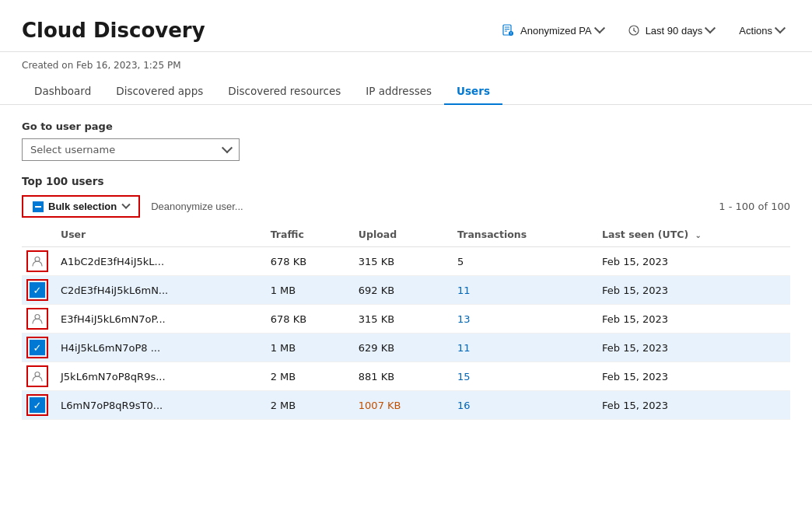 The height and width of the screenshot is (510, 812). I want to click on bulk-minus-icon, so click(38, 207).